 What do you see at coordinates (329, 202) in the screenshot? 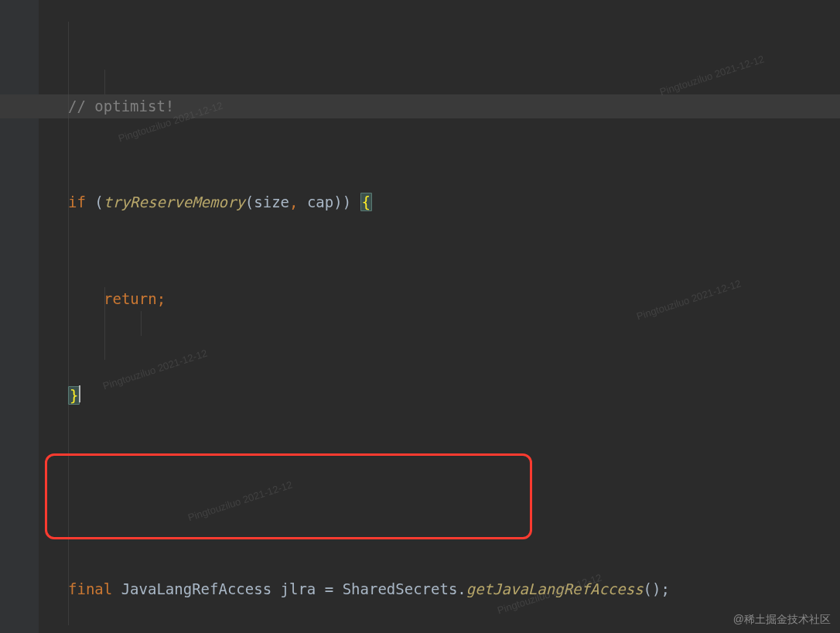
I see `text: cap))` at bounding box center [329, 202].